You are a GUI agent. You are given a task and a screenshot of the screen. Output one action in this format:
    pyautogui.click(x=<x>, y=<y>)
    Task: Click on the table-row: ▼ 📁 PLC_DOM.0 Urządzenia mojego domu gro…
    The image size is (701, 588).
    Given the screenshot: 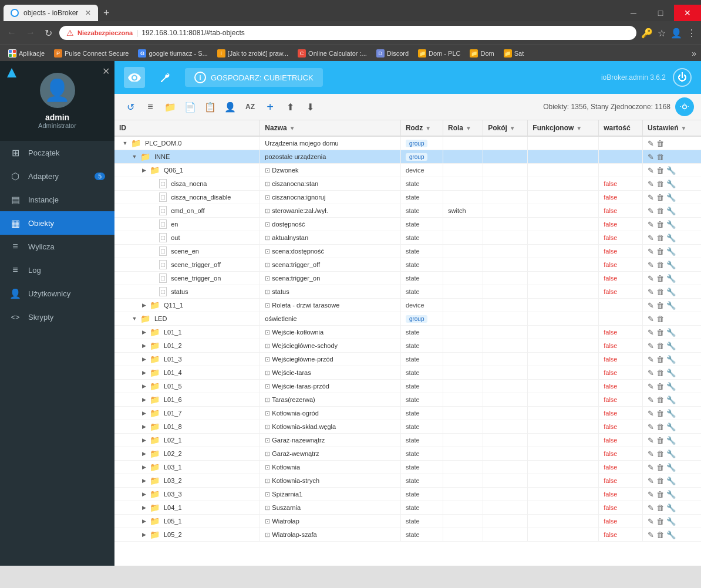 What is the action you would take?
    pyautogui.click(x=407, y=143)
    